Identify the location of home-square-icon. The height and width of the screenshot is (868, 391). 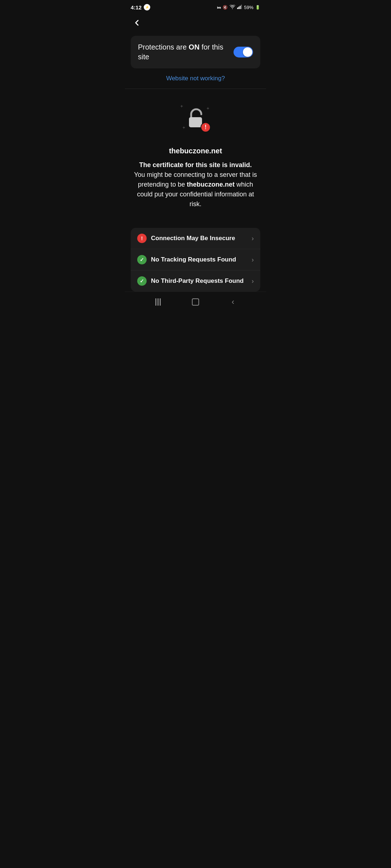
(196, 302).